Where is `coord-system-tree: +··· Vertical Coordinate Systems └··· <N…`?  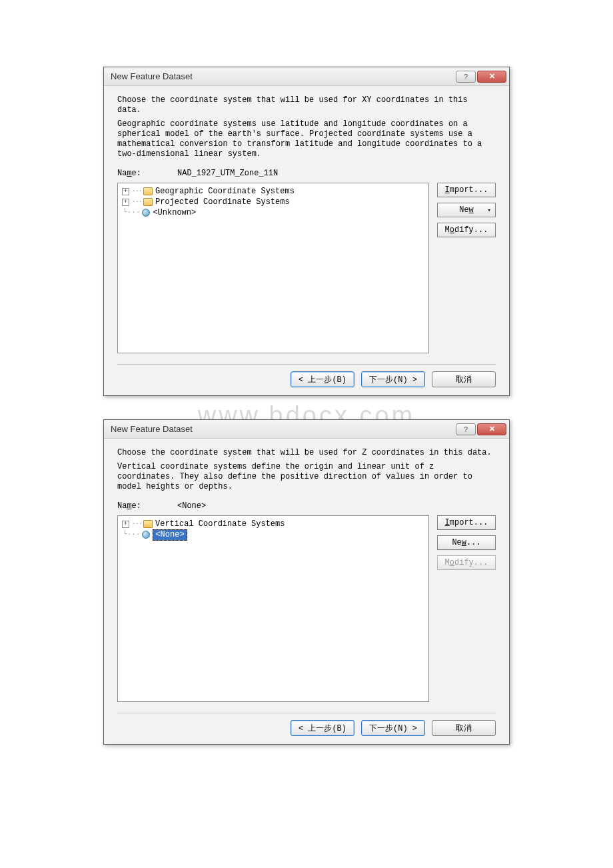 coord-system-tree: +··· Vertical Coordinate Systems └··· <N… is located at coordinates (273, 609).